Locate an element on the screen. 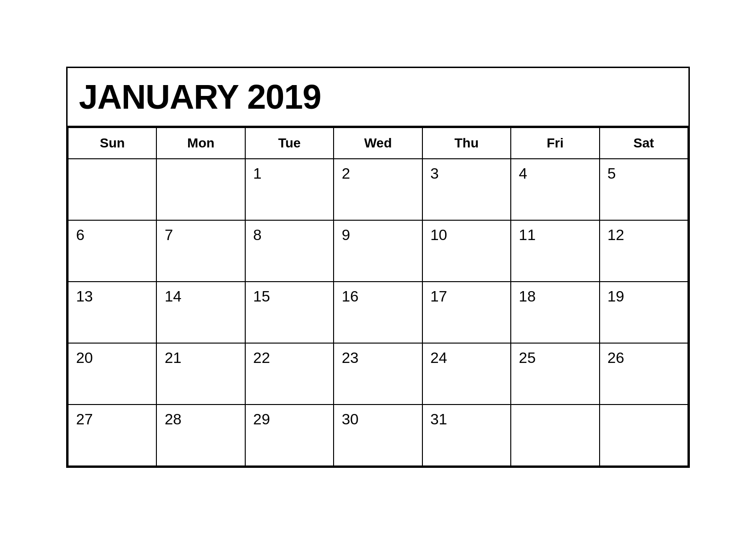 The height and width of the screenshot is (534, 756). day-number: 4 is located at coordinates (523, 173).